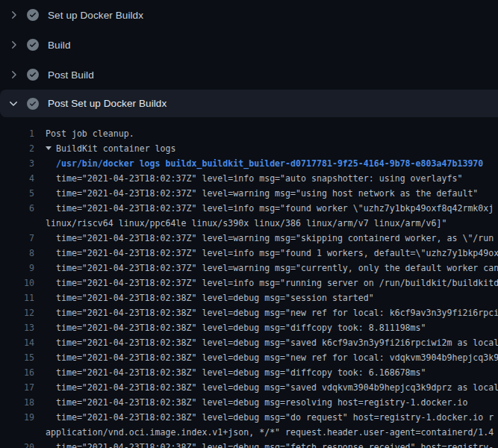 This screenshot has height=448, width=498. I want to click on log-row: 10 time="2021-04-23T18:02:37Z" level=inf…, so click(249, 283).